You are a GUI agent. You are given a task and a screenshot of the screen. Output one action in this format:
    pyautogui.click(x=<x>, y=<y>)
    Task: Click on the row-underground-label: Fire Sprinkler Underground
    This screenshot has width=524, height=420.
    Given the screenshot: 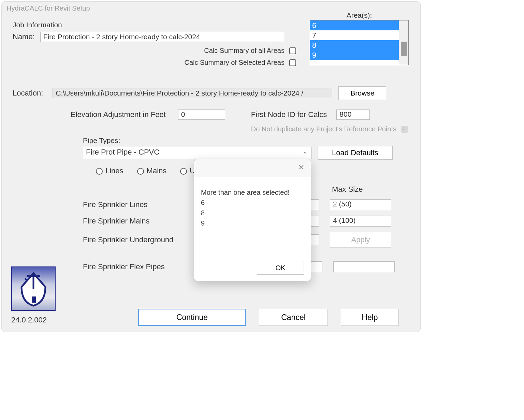 What is the action you would take?
    pyautogui.click(x=134, y=240)
    